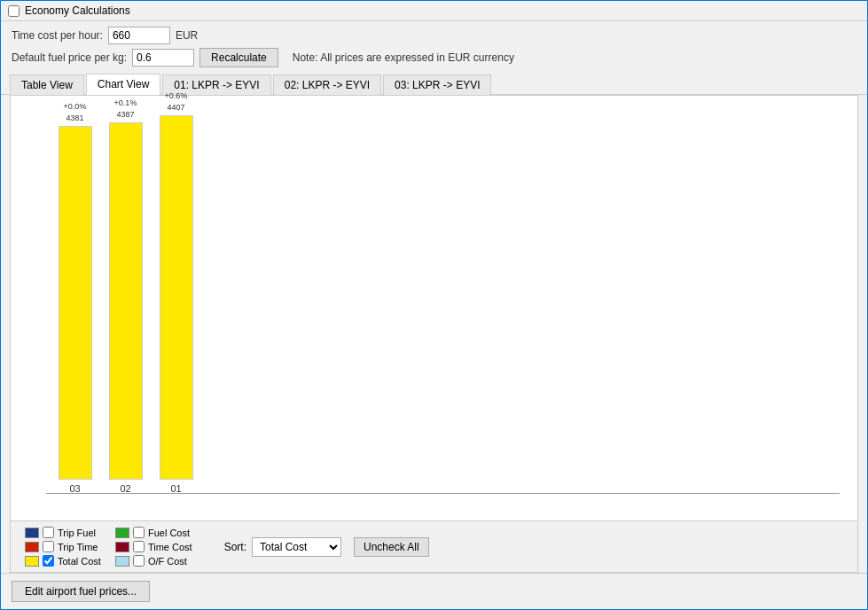 This screenshot has width=868, height=610. What do you see at coordinates (63, 546) in the screenshot?
I see `legend-trip-time: Trip Time` at bounding box center [63, 546].